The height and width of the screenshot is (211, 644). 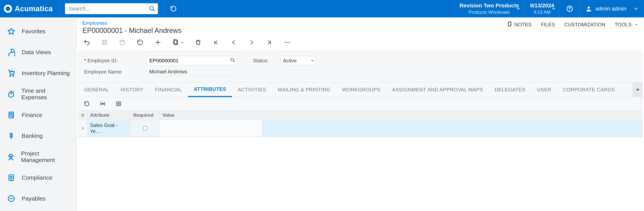 What do you see at coordinates (11, 52) in the screenshot?
I see `pie-icon` at bounding box center [11, 52].